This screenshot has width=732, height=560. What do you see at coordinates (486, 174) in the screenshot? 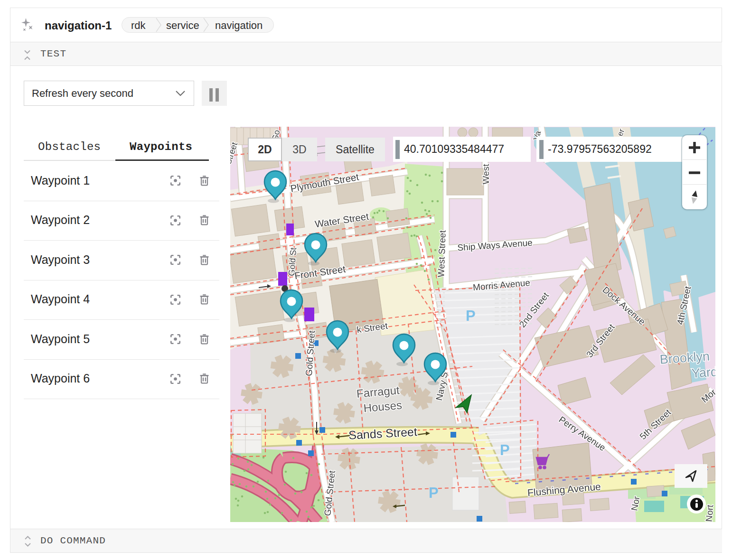
I see `svg-text: West` at bounding box center [486, 174].